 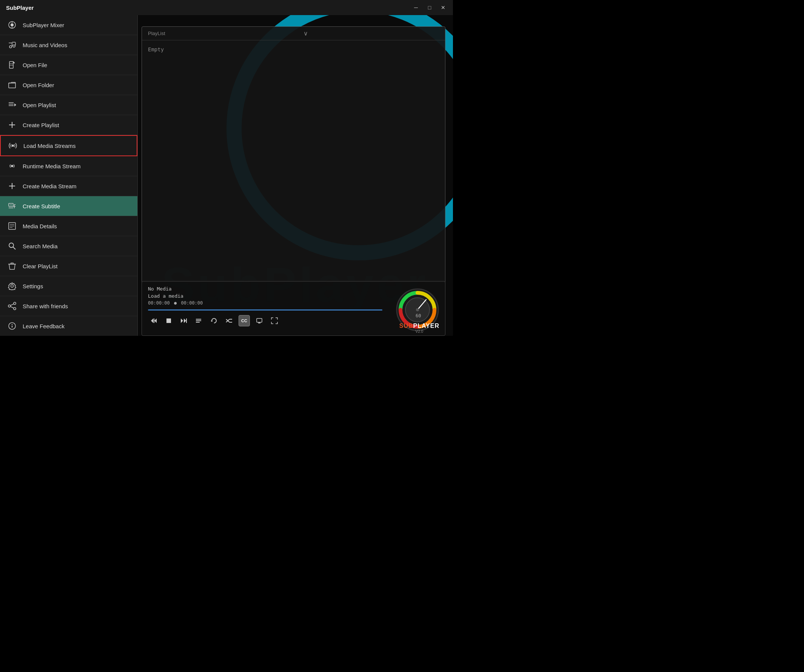 I want to click on next-icon, so click(x=184, y=321).